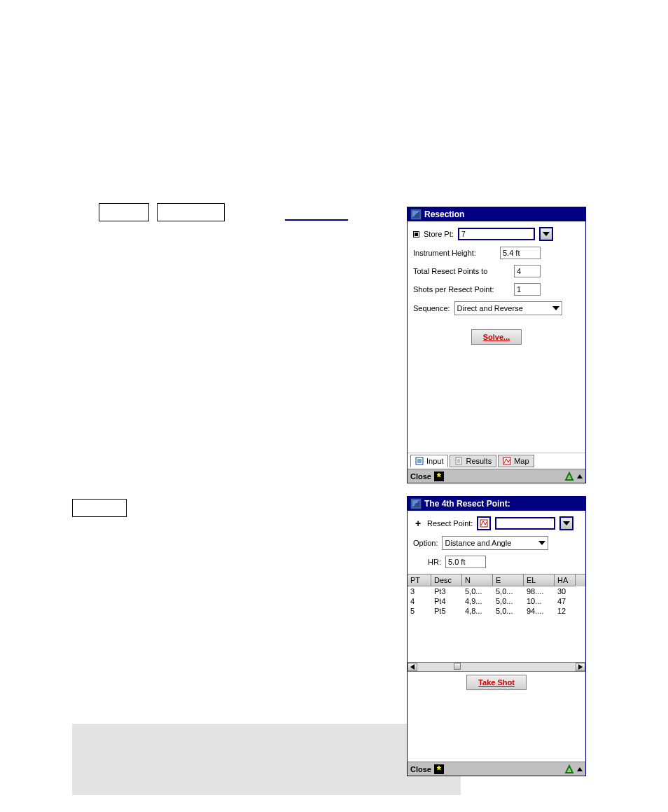 Image resolution: width=668 pixels, height=812 pixels. I want to click on take-shot-bar: Take Shot, so click(496, 682).